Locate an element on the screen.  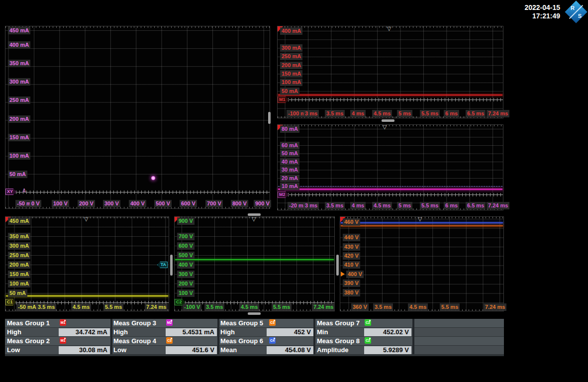
source-badge-c3: C3 is located at coordinates (273, 322).